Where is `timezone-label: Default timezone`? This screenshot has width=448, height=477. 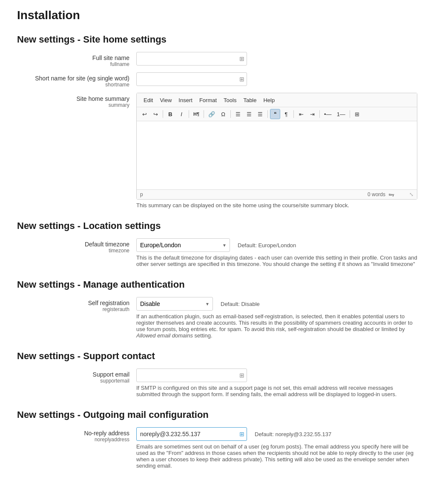
timezone-label: Default timezone is located at coordinates (73, 244).